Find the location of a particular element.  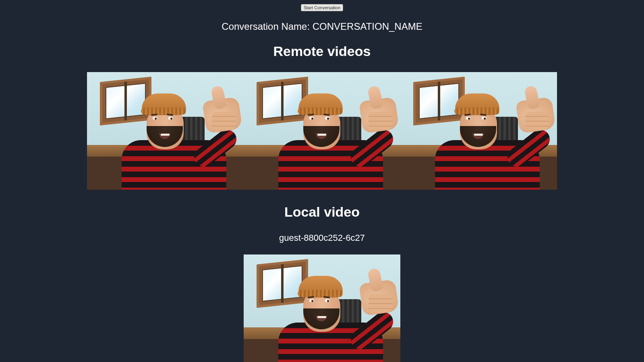

local-video-section: guest-8800c252-6c27 is located at coordinates (322, 297).